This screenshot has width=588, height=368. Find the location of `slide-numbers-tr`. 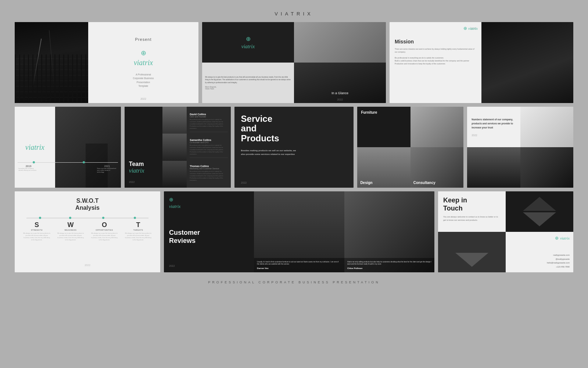

slide-numbers-tr is located at coordinates (547, 127).